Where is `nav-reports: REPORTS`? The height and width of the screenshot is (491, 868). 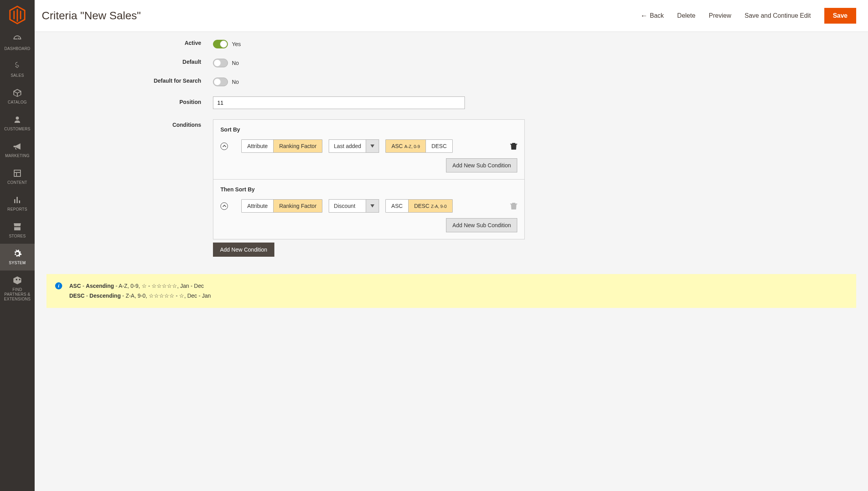
nav-reports: REPORTS is located at coordinates (17, 204).